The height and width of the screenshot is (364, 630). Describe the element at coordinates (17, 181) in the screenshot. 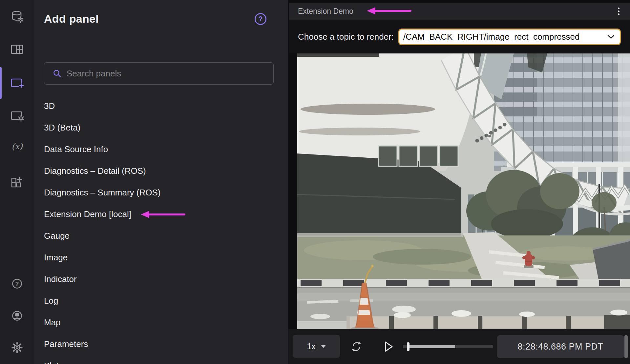

I see `extensions-icon` at that location.